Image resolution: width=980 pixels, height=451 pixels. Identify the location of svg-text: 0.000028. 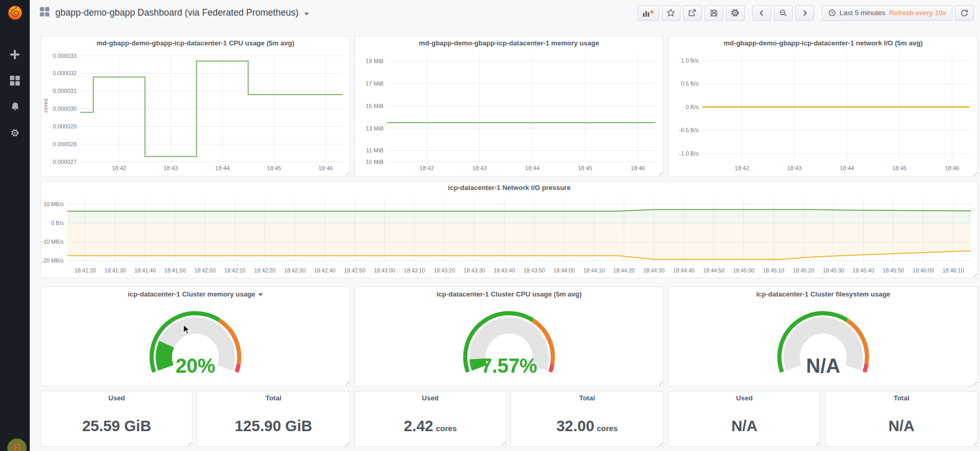
(65, 144).